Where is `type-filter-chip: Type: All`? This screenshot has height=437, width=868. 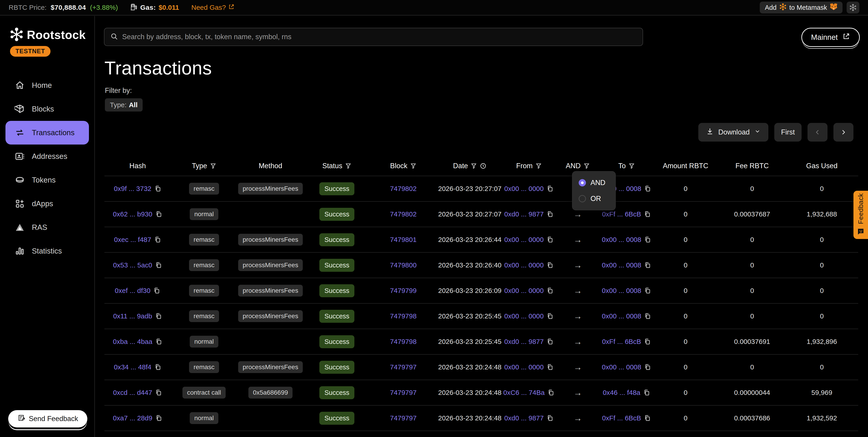
type-filter-chip: Type: All is located at coordinates (124, 105).